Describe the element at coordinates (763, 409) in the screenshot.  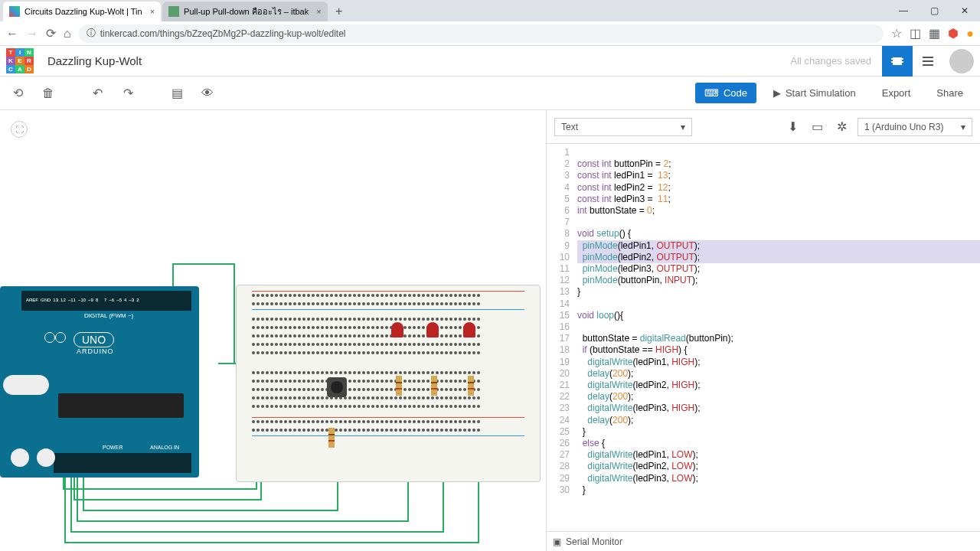
I see `code-line: 23 digitalWrite(ledPin3, HIGH);` at that location.